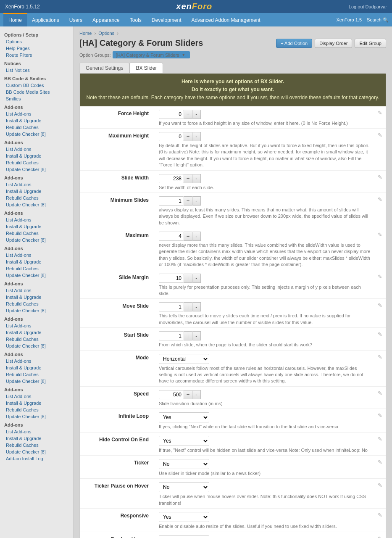 The height and width of the screenshot is (538, 392). Describe the element at coordinates (380, 199) in the screenshot. I see `edit-icon-3: ✎` at that location.